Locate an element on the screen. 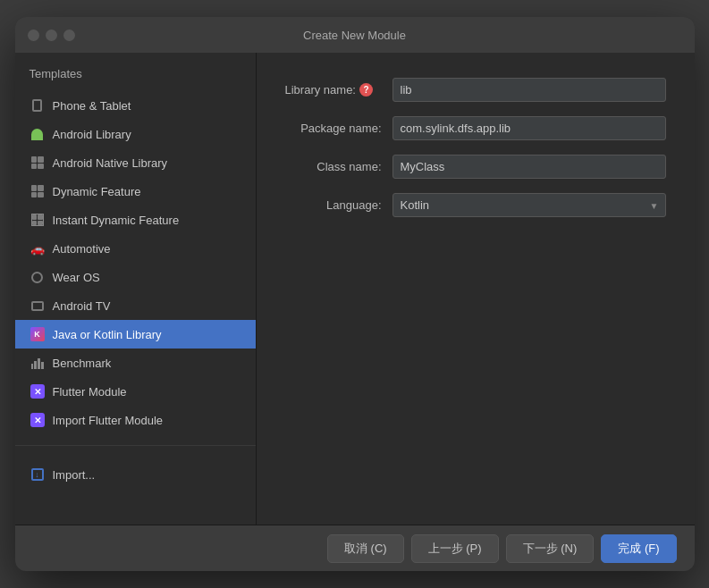 The width and height of the screenshot is (709, 588). sidebar-label-automotive: Automotive is located at coordinates (82, 248).